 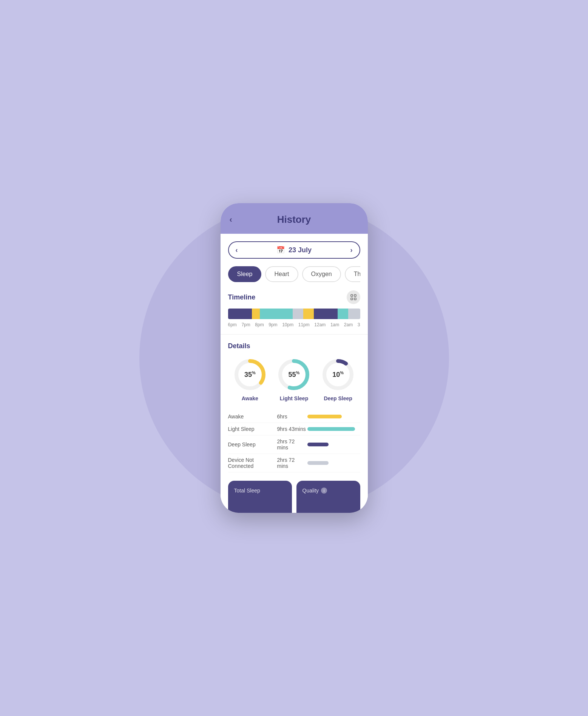 I want to click on donut-deep-sleep-chart: 10%, so click(x=338, y=375).